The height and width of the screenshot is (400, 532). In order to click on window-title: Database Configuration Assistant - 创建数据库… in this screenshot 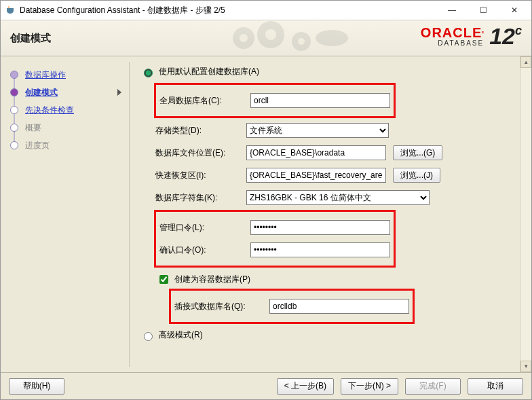, I will do `click(228, 11)`.